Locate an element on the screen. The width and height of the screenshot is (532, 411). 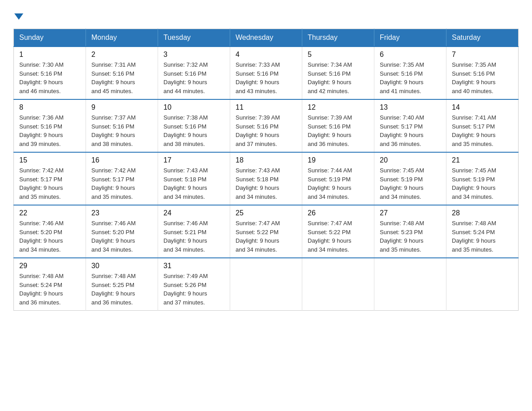
calendar-row: 22Sunrise: 7:46 AMSunset: 5:20 PMDayligh… is located at coordinates (266, 231).